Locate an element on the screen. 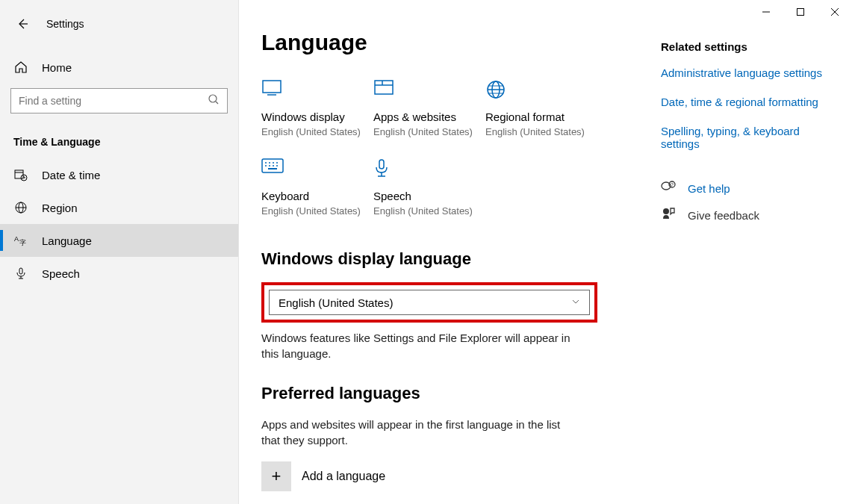 This screenshot has height=504, width=852. sidebar-item-label: Language is located at coordinates (67, 240).